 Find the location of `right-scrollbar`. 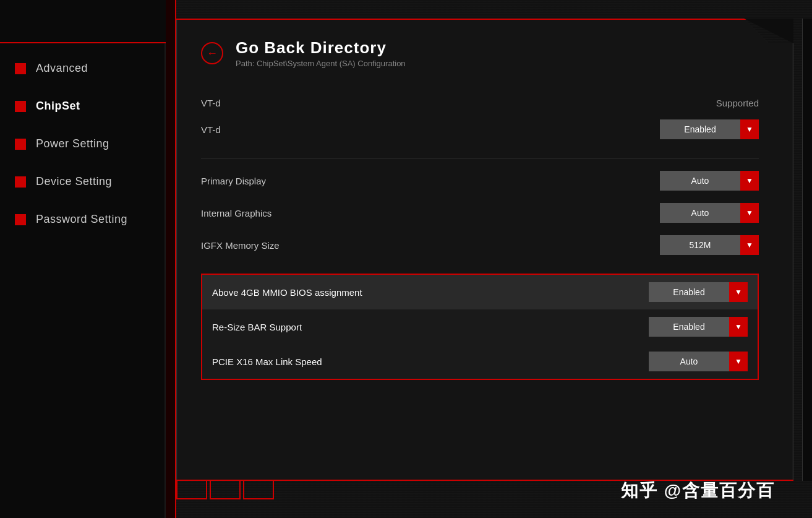

right-scrollbar is located at coordinates (807, 250).